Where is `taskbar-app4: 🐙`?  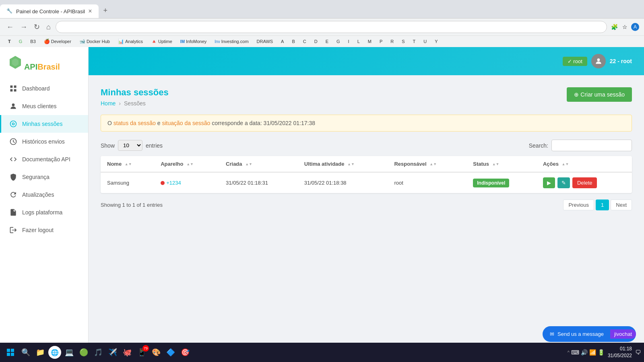
taskbar-app4: 🐙 is located at coordinates (127, 352).